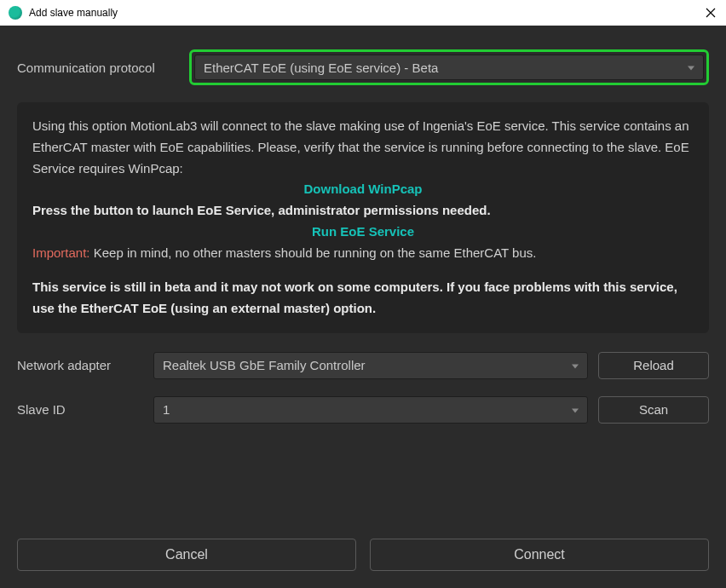  Describe the element at coordinates (15, 13) in the screenshot. I see `app-icon` at that location.